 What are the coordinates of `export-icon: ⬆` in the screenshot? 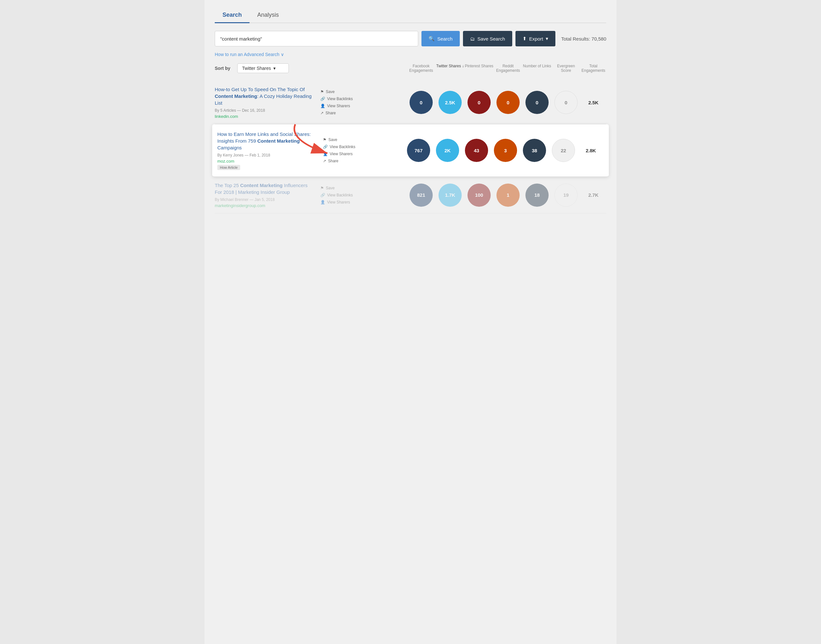 It's located at (525, 38).